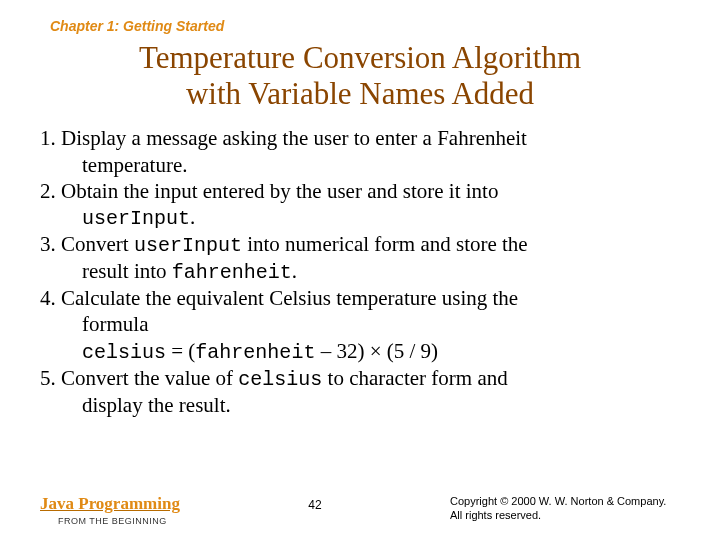 Image resolution: width=720 pixels, height=540 pixels. I want to click on copyright: Copyright © 2000 W. W. Norton & Company.…, so click(565, 508).